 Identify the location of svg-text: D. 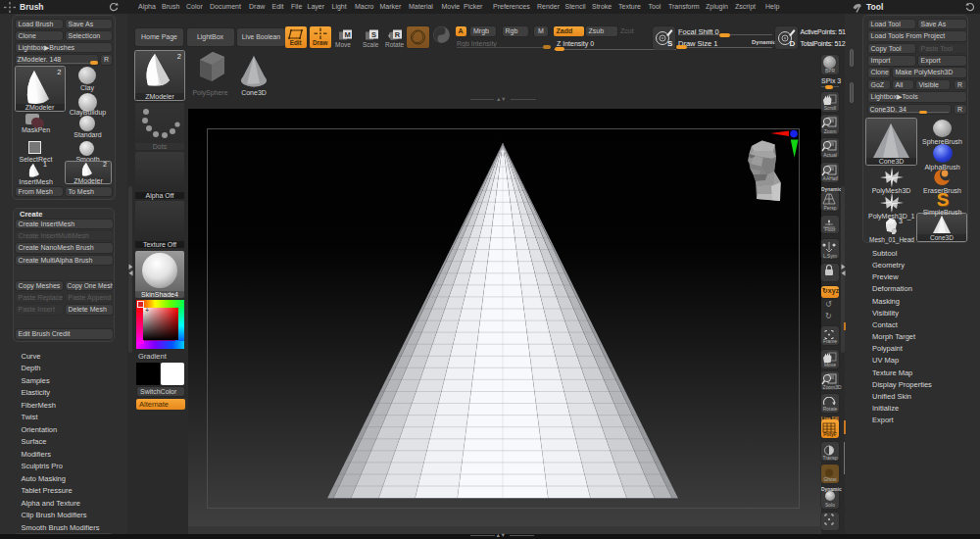
(792, 43).